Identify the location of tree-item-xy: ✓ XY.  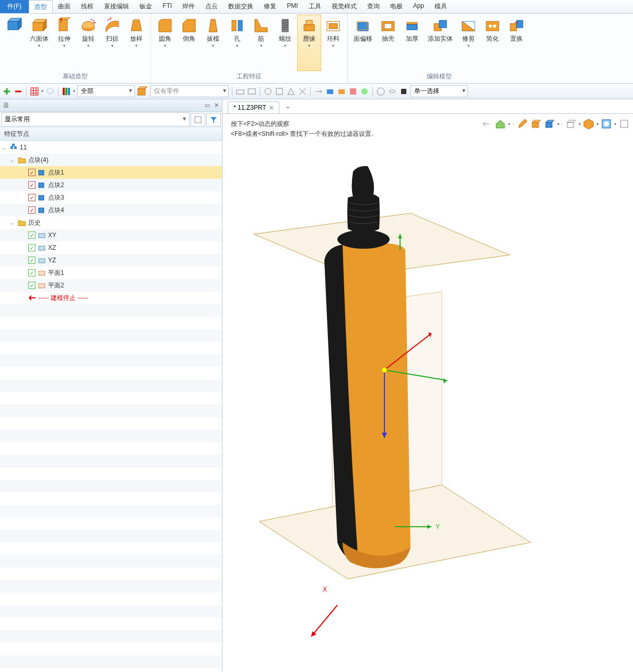
(111, 235).